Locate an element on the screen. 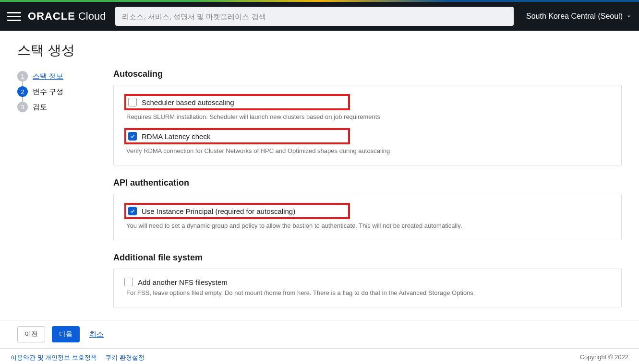  wizard-buttons: 이전 다음 취소 is located at coordinates (320, 334).